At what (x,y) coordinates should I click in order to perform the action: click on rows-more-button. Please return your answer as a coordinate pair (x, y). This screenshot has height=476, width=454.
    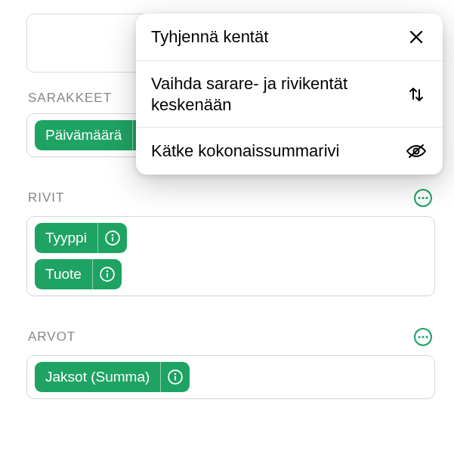
    Looking at the image, I should click on (423, 198).